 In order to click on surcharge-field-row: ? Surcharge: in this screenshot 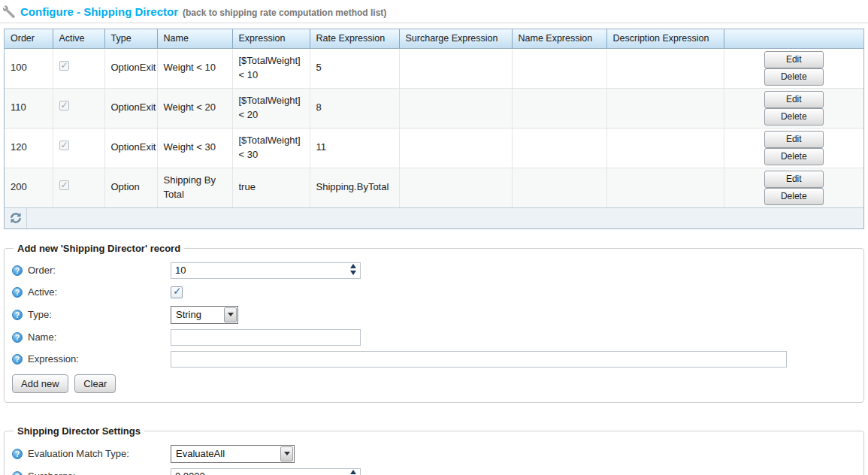, I will do `click(434, 472)`.